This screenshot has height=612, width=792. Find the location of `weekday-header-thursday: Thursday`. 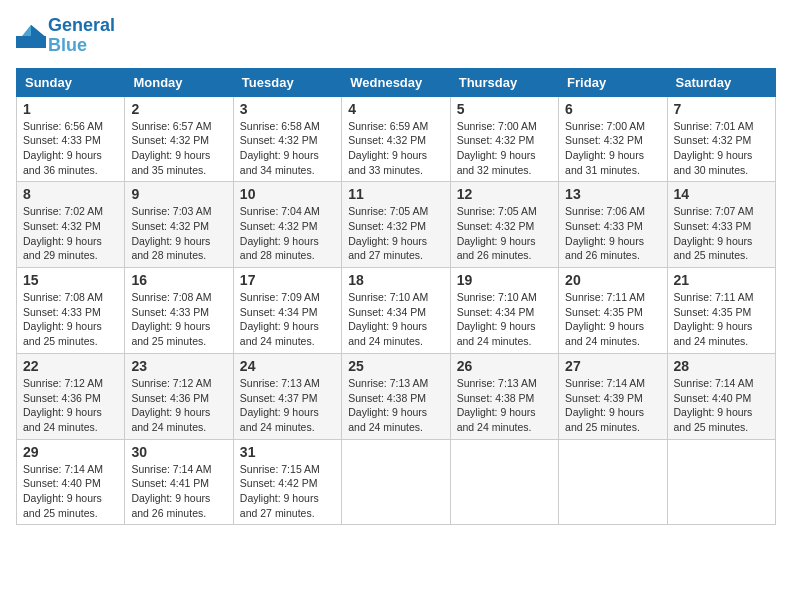

weekday-header-thursday: Thursday is located at coordinates (504, 82).